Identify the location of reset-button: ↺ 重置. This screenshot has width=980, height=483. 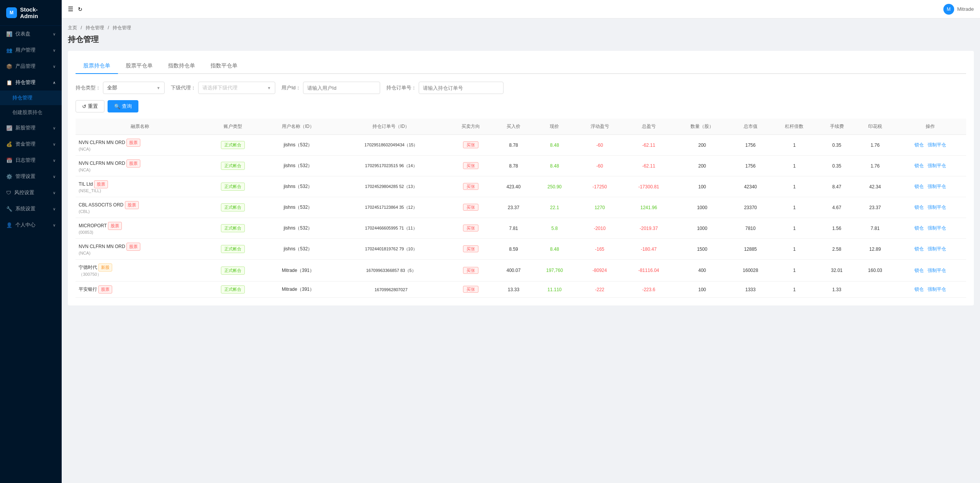
(90, 106).